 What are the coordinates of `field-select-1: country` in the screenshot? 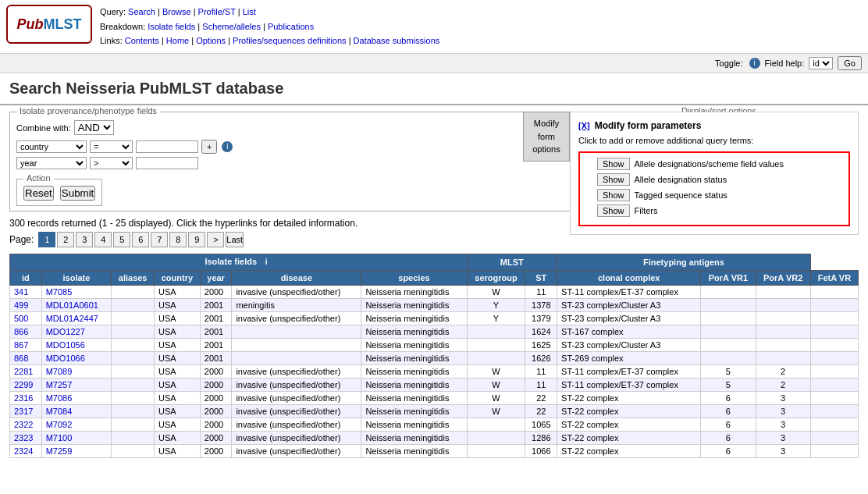 It's located at (52, 147).